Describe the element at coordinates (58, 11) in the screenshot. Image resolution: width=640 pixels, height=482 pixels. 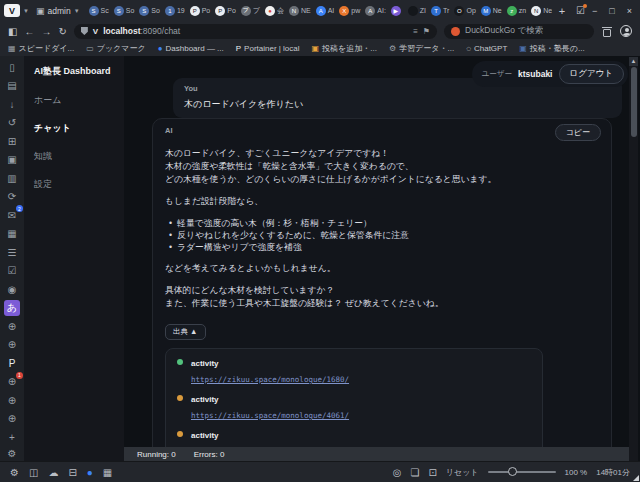
I see `profile-chip: ▣ admin ▼` at that location.